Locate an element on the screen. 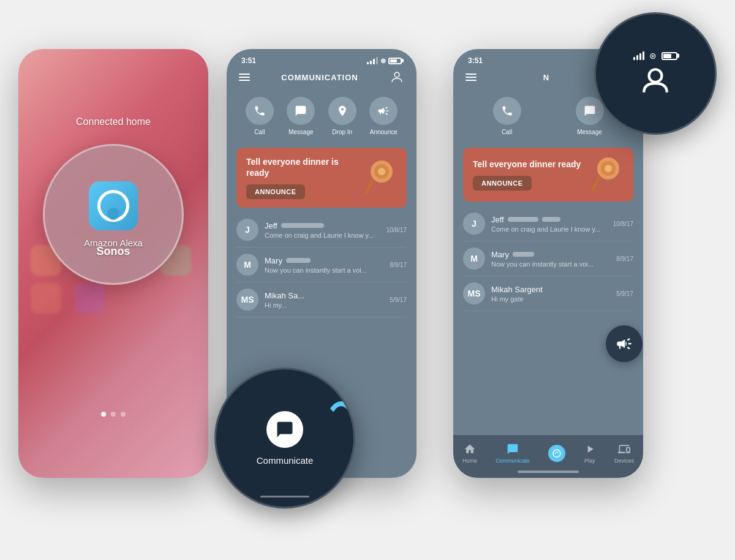 Image resolution: width=735 pixels, height=560 pixels. nav-communicate: Communicate is located at coordinates (513, 453).